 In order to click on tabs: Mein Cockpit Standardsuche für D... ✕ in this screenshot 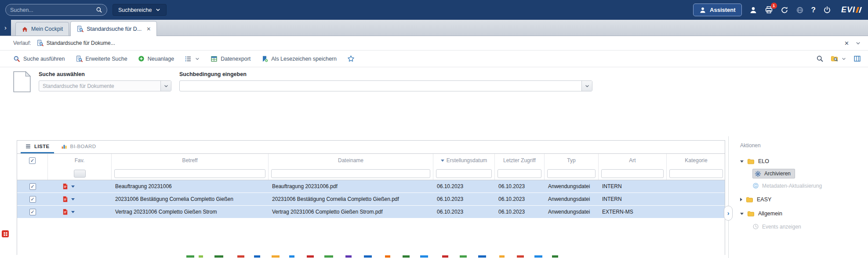, I will do `click(86, 28)`.